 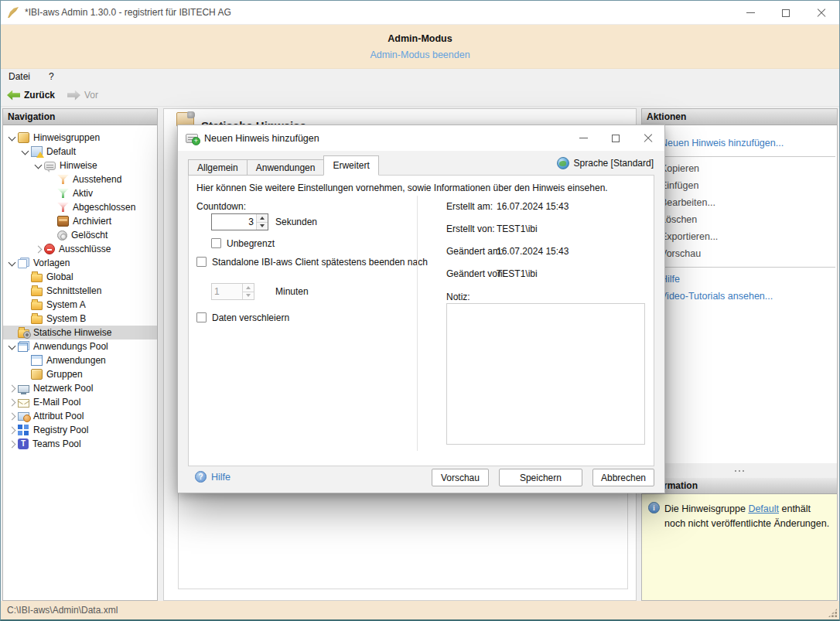 I want to click on abbrechen-button: Abbrechen, so click(x=623, y=478).